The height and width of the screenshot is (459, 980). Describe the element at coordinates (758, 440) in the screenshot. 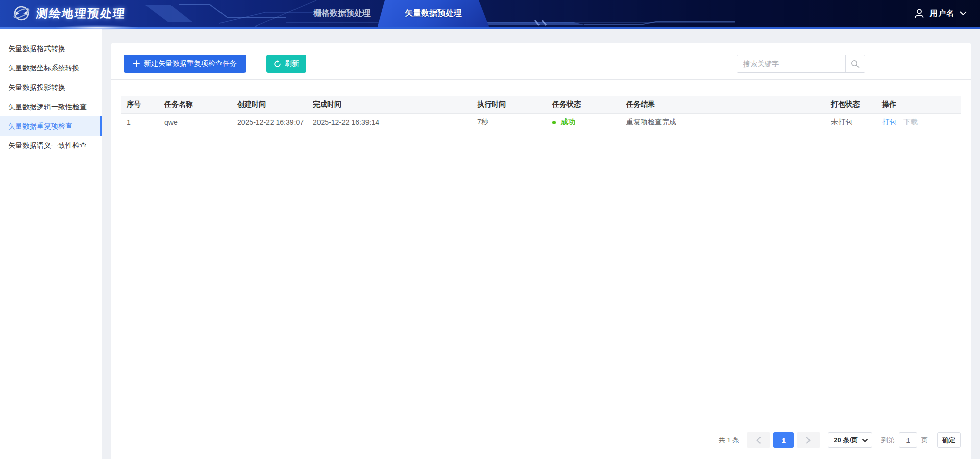

I see `prev-page-button` at that location.